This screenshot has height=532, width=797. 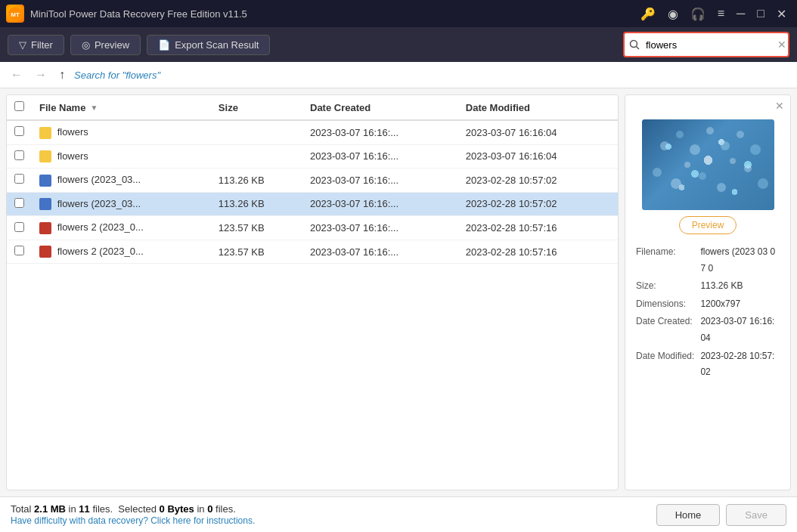 What do you see at coordinates (648, 14) in the screenshot?
I see `key-icon: 🔑` at bounding box center [648, 14].